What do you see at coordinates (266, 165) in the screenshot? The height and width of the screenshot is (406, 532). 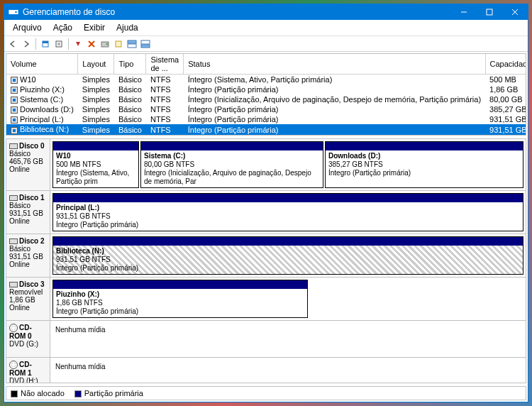 I see `disk-row: Disco 0Básico465,76 GBOnlineW10500 MB NT…` at bounding box center [266, 165].